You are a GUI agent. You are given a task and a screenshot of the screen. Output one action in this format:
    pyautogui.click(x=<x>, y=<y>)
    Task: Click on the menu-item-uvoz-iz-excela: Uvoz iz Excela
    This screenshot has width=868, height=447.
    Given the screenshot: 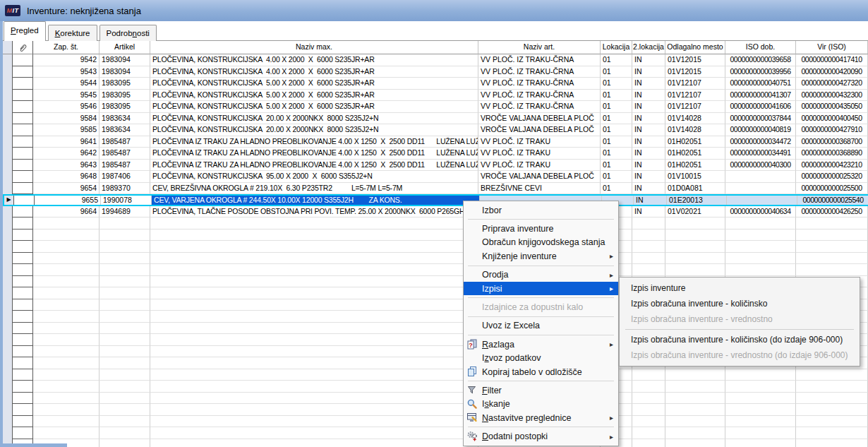 What is the action you would take?
    pyautogui.click(x=541, y=326)
    